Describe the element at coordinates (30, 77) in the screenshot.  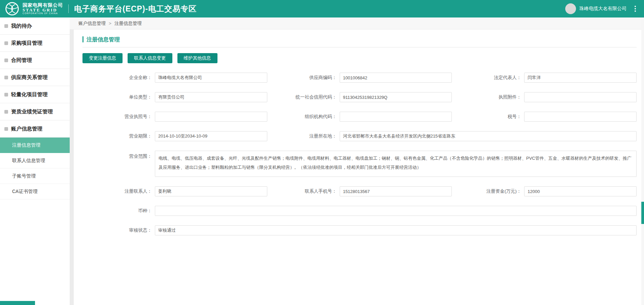
I see `sidebar-item-label: 供应商关系管理` at that location.